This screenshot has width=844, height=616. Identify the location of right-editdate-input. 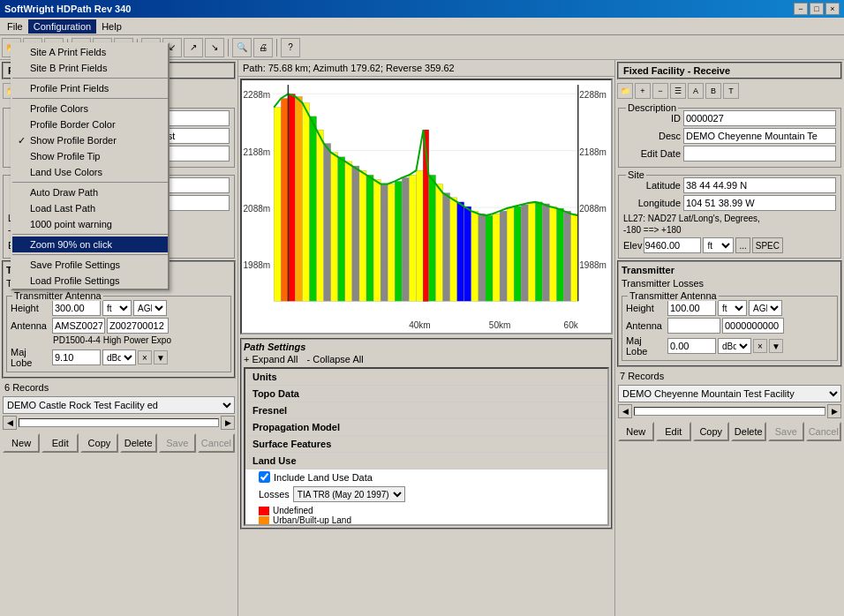
(759, 154).